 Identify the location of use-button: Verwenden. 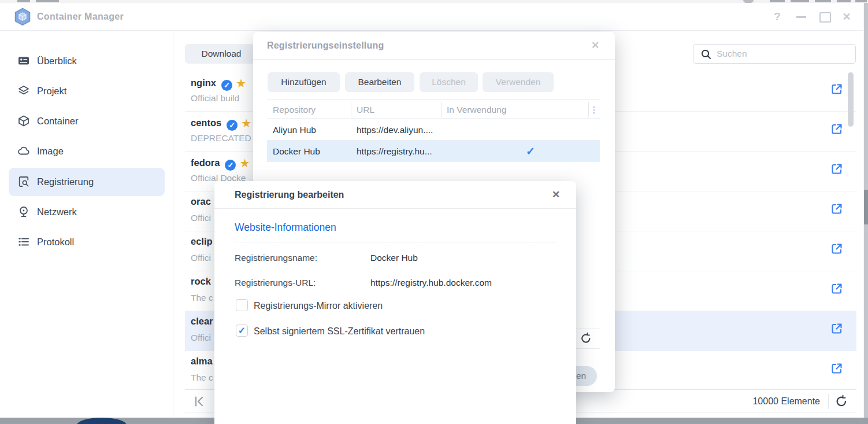
(518, 82).